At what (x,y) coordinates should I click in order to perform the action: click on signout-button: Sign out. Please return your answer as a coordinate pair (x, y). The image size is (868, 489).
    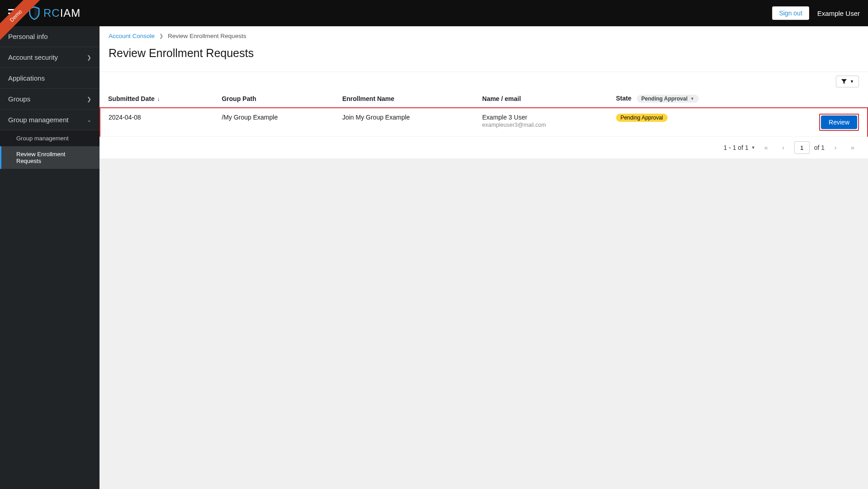
    Looking at the image, I should click on (791, 13).